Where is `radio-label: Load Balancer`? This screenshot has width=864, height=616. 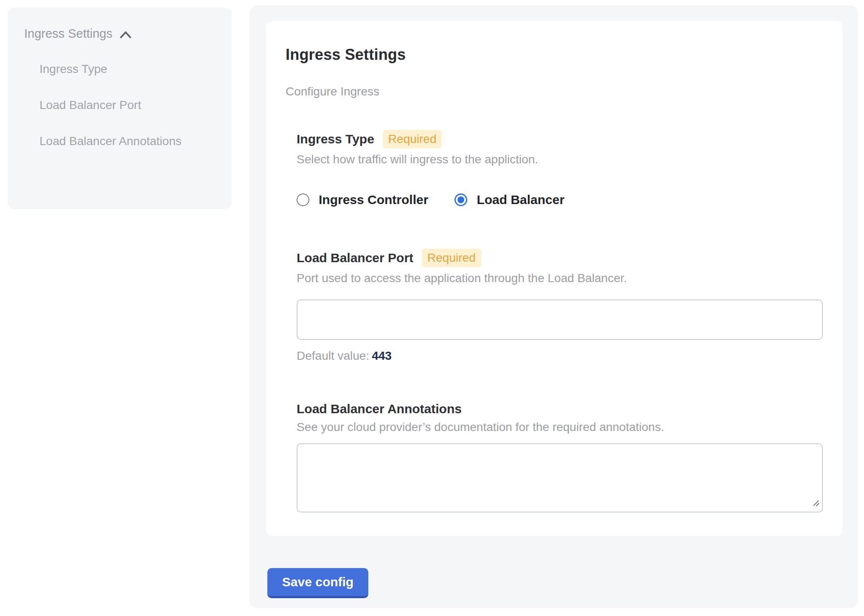 radio-label: Load Balancer is located at coordinates (520, 200).